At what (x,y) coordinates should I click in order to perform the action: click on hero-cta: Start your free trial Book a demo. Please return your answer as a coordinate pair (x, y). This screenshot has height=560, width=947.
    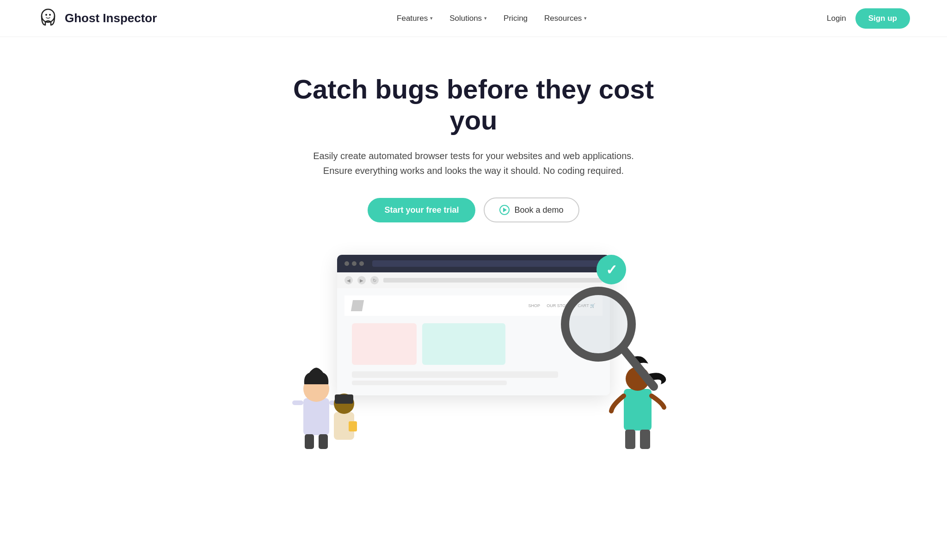
    Looking at the image, I should click on (474, 210).